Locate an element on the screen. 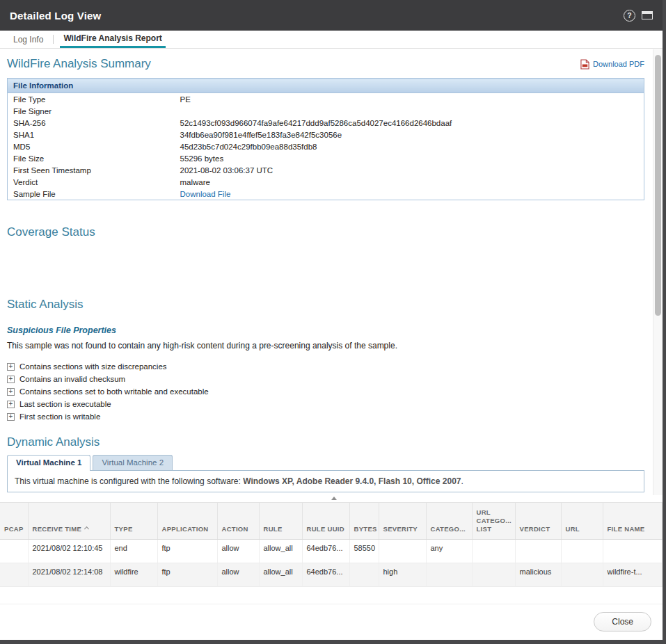 The width and height of the screenshot is (666, 644). sort-asc-icon is located at coordinates (86, 529).